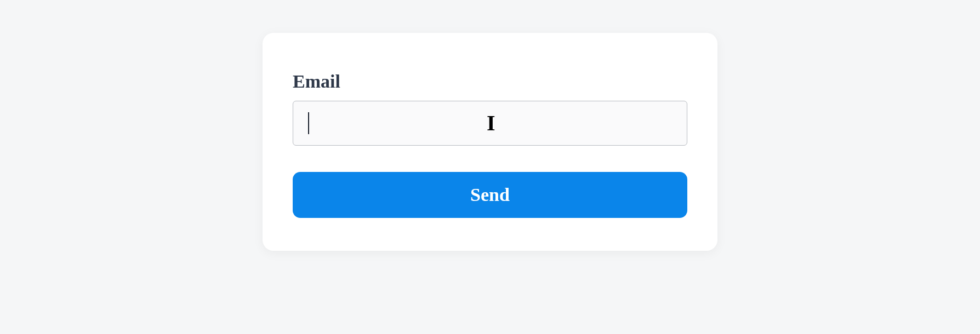 The height and width of the screenshot is (334, 980). I want to click on email-label: Email, so click(490, 82).